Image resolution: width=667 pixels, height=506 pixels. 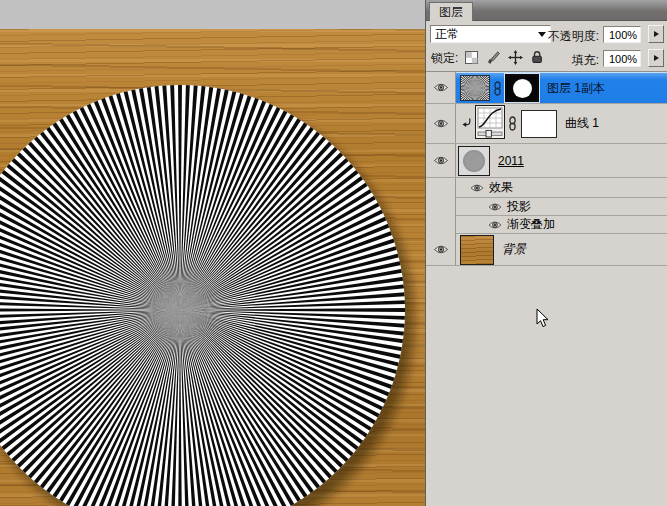 What do you see at coordinates (546, 169) in the screenshot?
I see `layer-list: 图层 1副本` at bounding box center [546, 169].